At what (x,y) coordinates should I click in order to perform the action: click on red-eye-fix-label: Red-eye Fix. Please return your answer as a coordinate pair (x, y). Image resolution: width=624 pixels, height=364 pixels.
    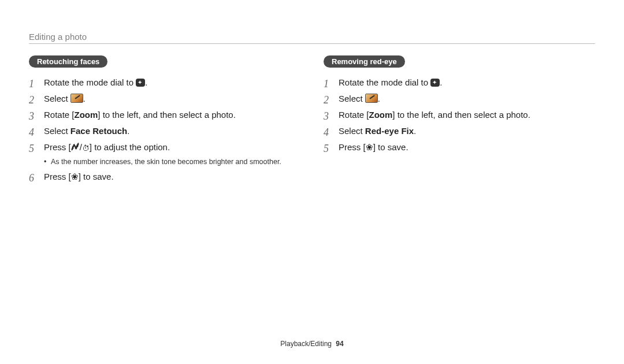
    Looking at the image, I should click on (389, 131).